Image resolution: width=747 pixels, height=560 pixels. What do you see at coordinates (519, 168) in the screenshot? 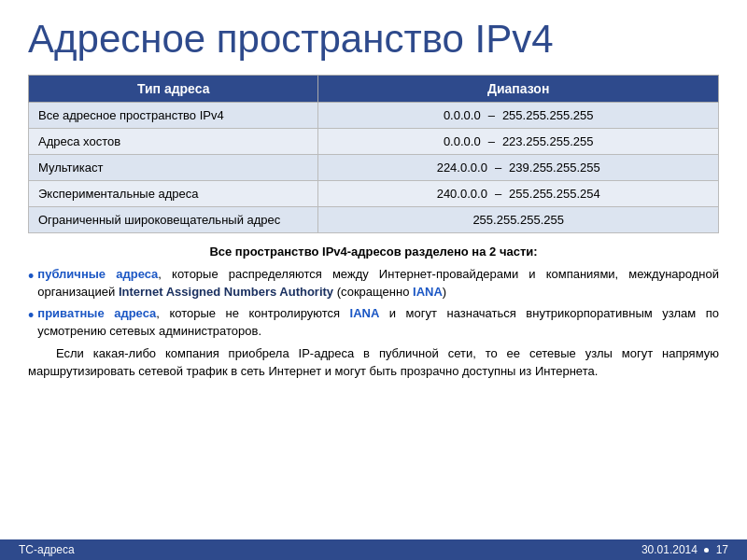
I see `range-cell: 224.0.0.0–239.255.255.255` at bounding box center [519, 168].